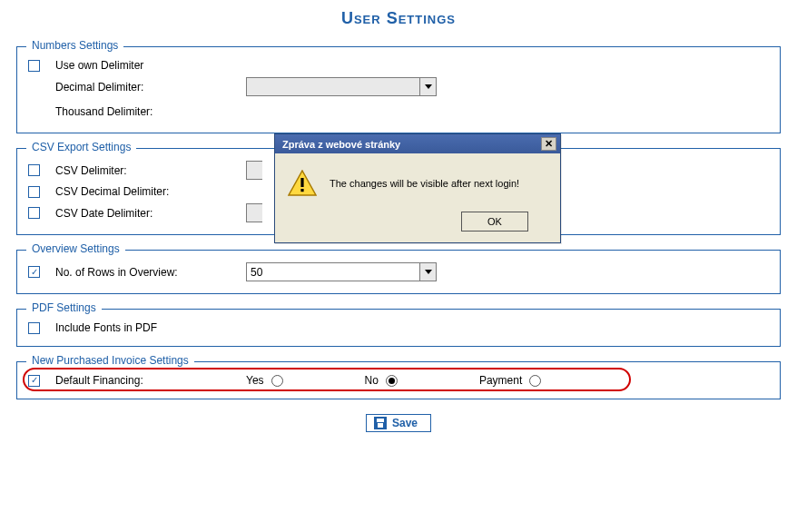 This screenshot has width=797, height=532. Describe the element at coordinates (425, 183) in the screenshot. I see `dialog-message: The changes will be visible after next l…` at that location.